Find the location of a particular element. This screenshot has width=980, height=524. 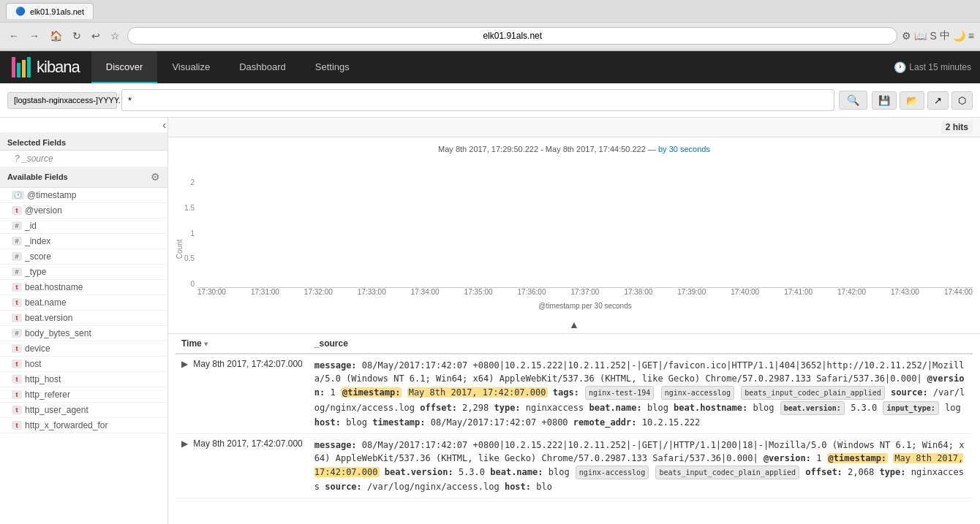

tab-label: elk01.91als.net is located at coordinates (57, 12).